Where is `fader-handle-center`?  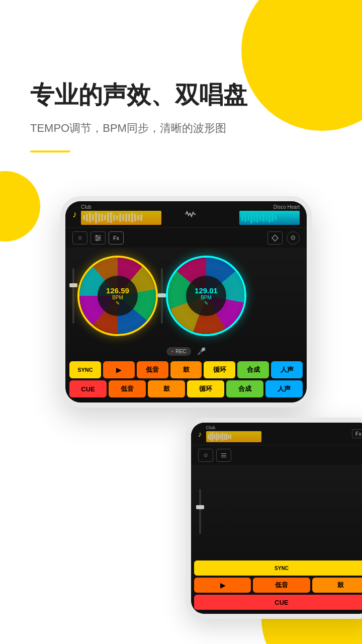 fader-handle-center is located at coordinates (162, 295).